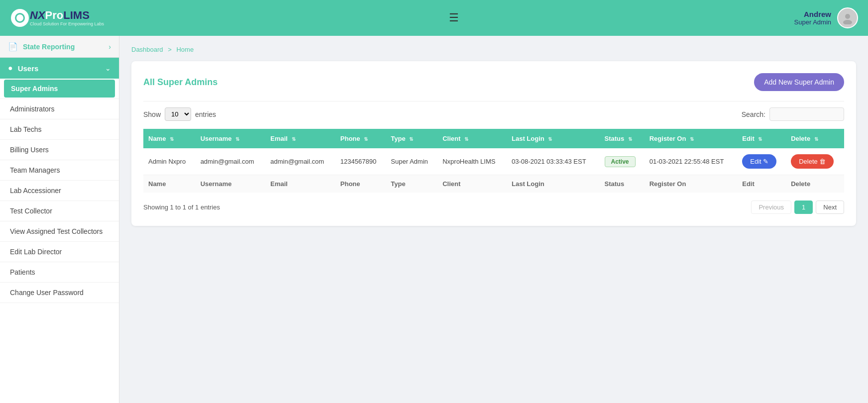 The height and width of the screenshot is (403, 868). What do you see at coordinates (10, 68) in the screenshot?
I see `user-circle-icon: ●` at bounding box center [10, 68].